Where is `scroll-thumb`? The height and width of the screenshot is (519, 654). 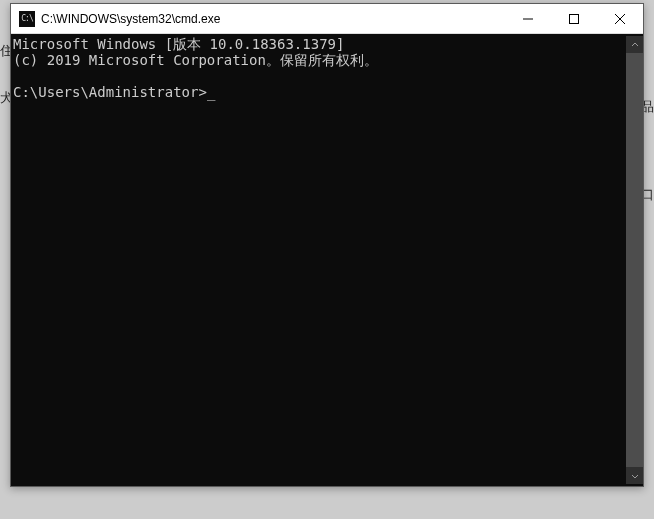 scroll-thumb is located at coordinates (634, 260).